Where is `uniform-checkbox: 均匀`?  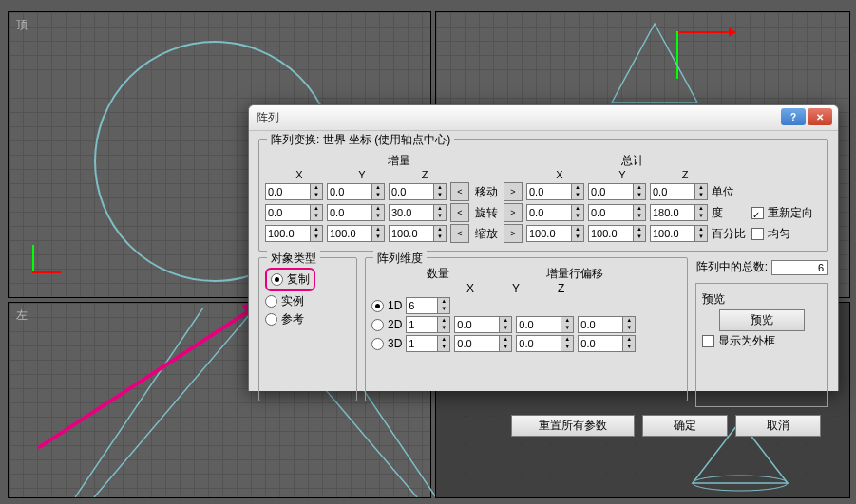 uniform-checkbox: 均匀 is located at coordinates (771, 233).